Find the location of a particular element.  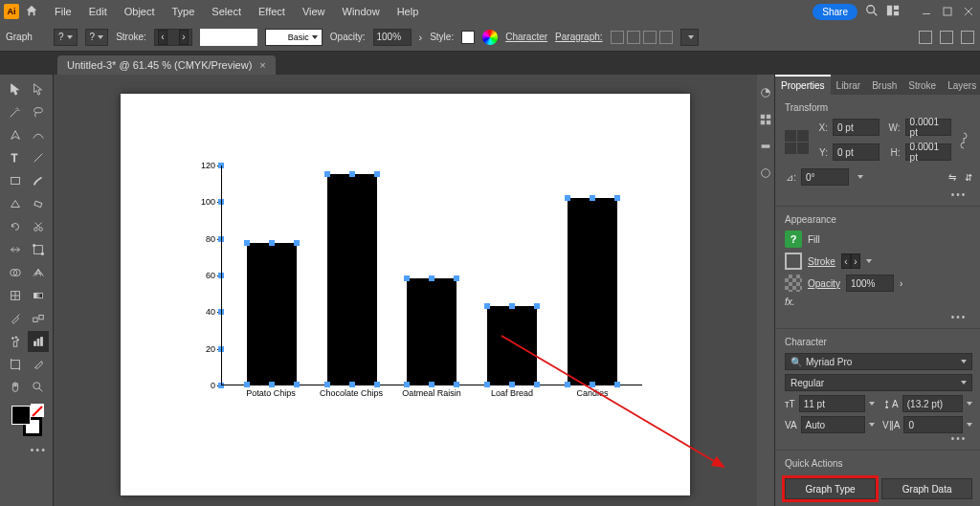

graph-data-button: Graph Data is located at coordinates (926, 489).